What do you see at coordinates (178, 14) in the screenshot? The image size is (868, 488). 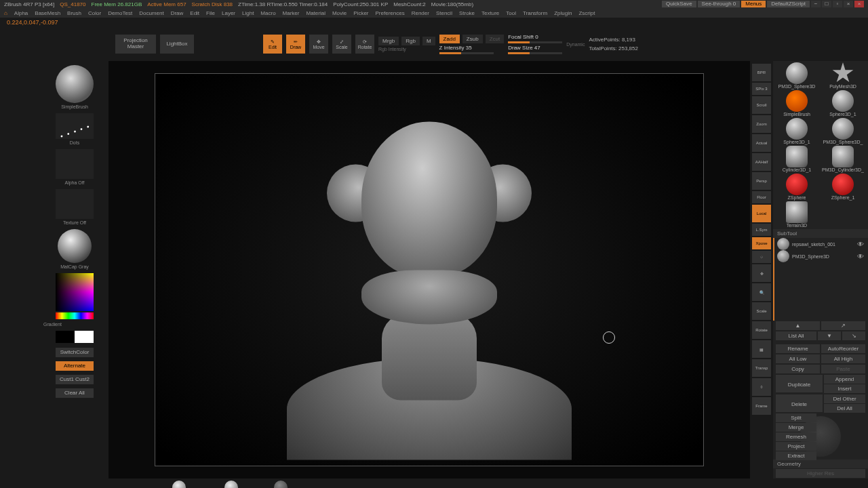 I see `menu-draw: Draw` at bounding box center [178, 14].